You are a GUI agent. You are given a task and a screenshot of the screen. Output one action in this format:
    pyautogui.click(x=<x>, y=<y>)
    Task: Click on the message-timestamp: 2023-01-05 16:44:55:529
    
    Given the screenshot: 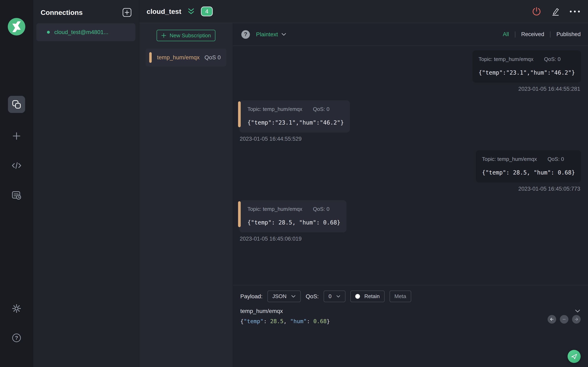 What is the action you would take?
    pyautogui.click(x=270, y=139)
    